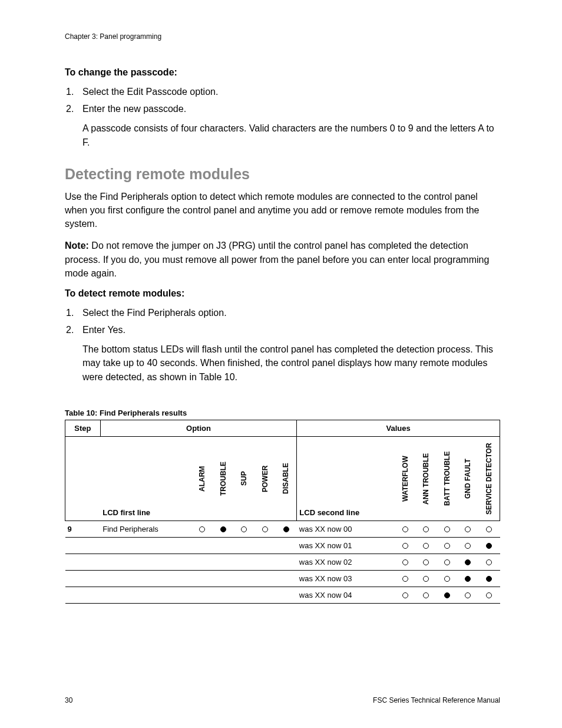  I want to click on footer-manual-title: FSC Series Technical Reference Manual, so click(437, 700).